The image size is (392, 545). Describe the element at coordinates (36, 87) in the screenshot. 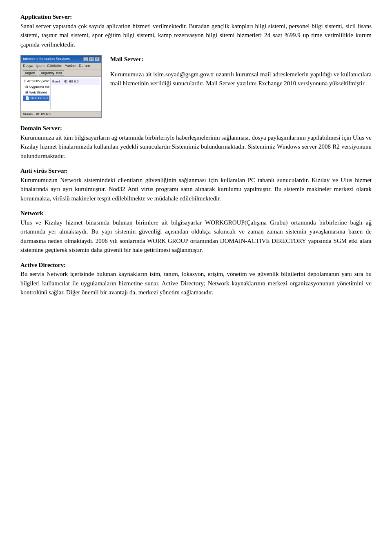

I see `win-sidebar-item-pools: ⊟ Uygulama Havuzları` at that location.